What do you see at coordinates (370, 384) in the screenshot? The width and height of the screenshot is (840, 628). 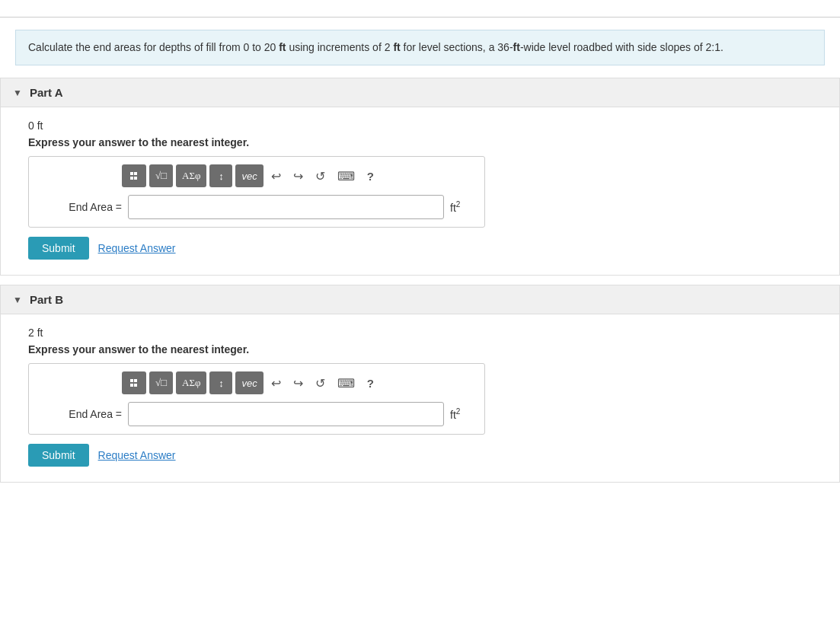 I see `help-btn-part-b: ?` at bounding box center [370, 384].